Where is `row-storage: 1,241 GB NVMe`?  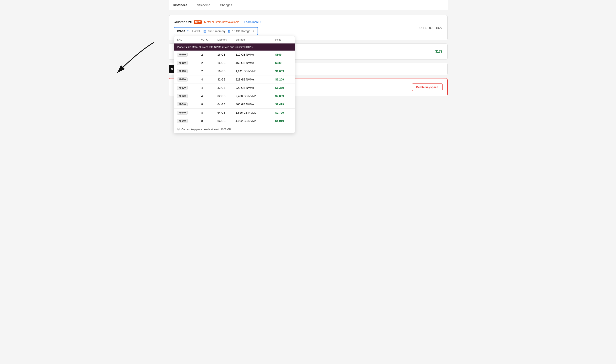
row-storage: 1,241 GB NVMe is located at coordinates (256, 71).